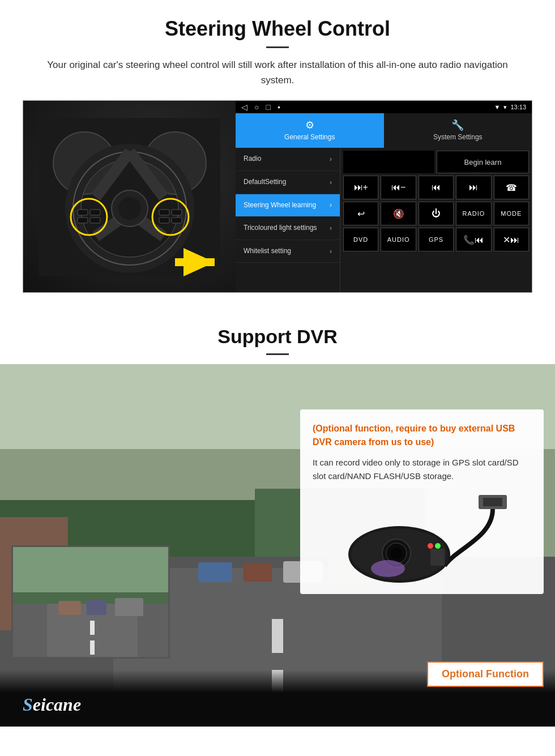  I want to click on tab-general-settings: ⚙ General Settings, so click(310, 130).